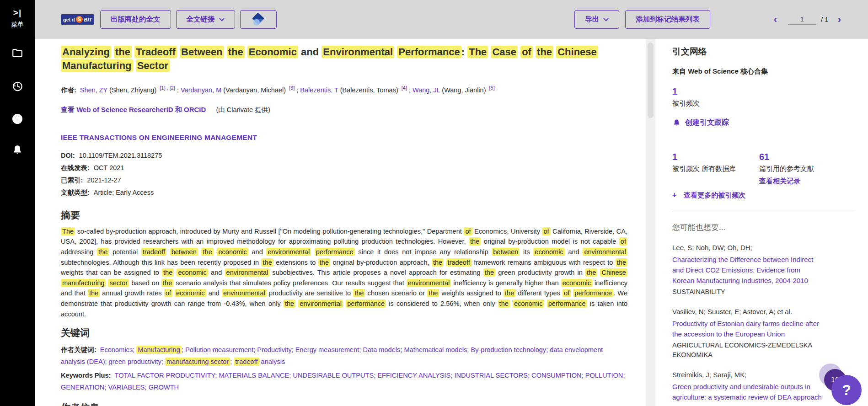 The width and height of the screenshot is (868, 406). I want to click on author-affiliation-sup: [4], so click(404, 88).